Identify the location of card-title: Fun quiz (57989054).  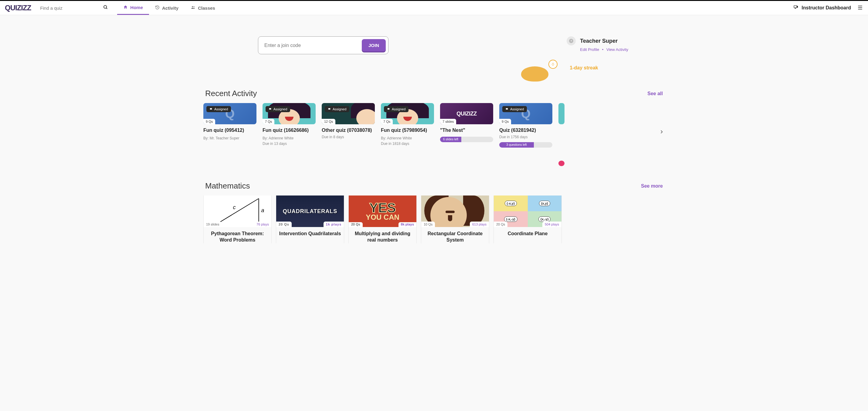
(407, 131).